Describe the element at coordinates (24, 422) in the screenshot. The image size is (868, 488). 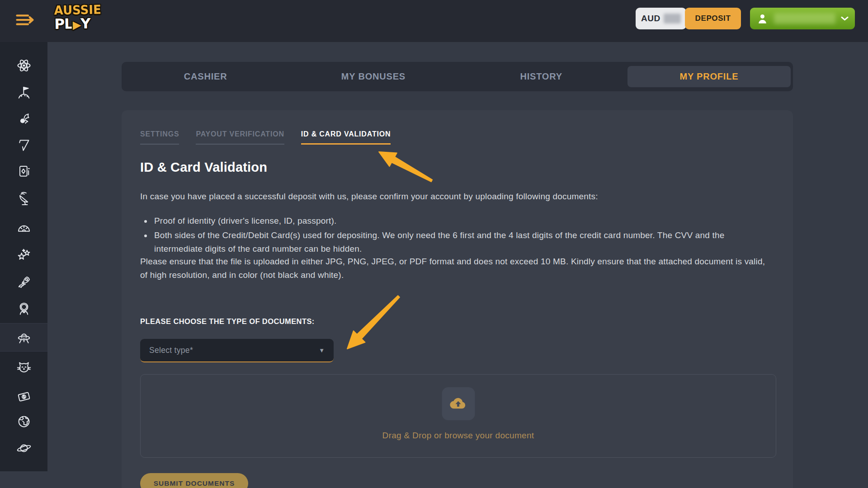
I see `sidebar-item-globe` at that location.